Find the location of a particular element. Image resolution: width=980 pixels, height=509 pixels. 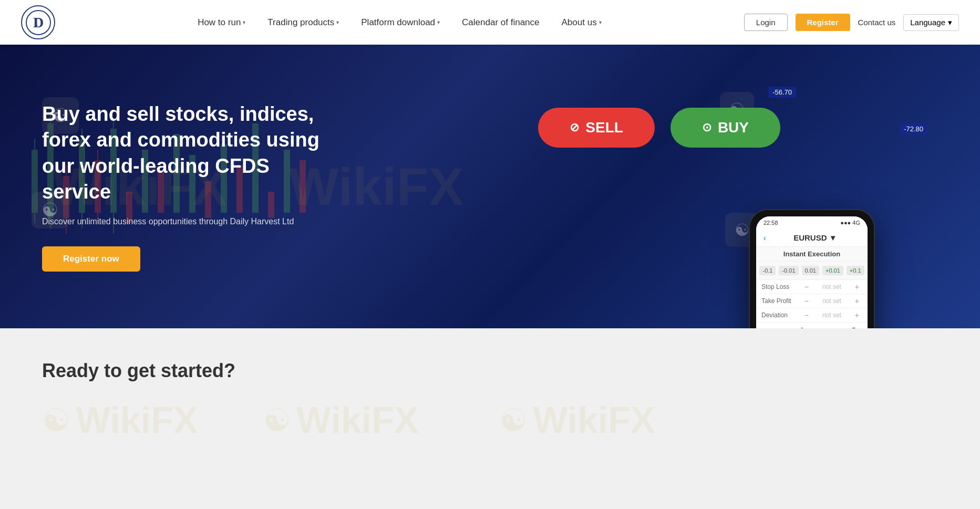

phone-prices-row: 1.16909 1.16927 is located at coordinates (812, 326).